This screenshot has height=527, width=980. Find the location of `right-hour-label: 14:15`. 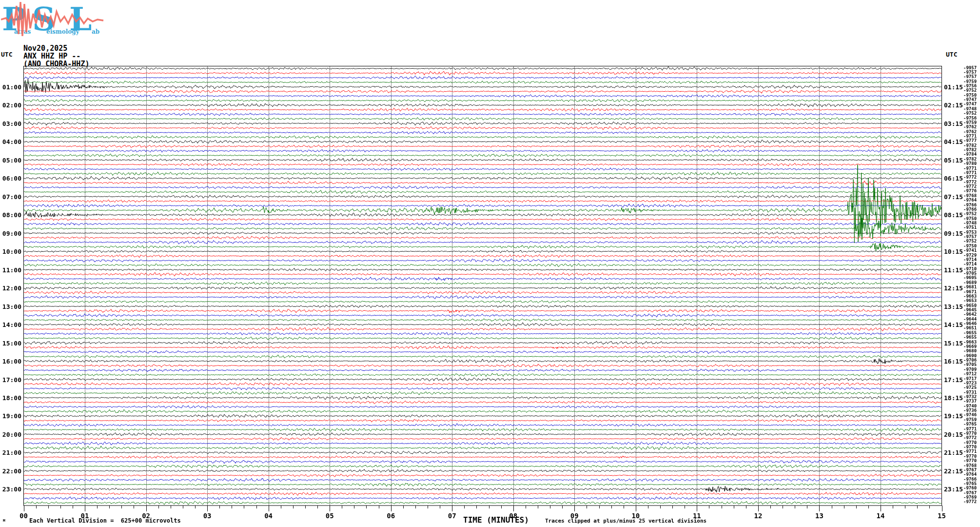

right-hour-label: 14:15 is located at coordinates (954, 325).